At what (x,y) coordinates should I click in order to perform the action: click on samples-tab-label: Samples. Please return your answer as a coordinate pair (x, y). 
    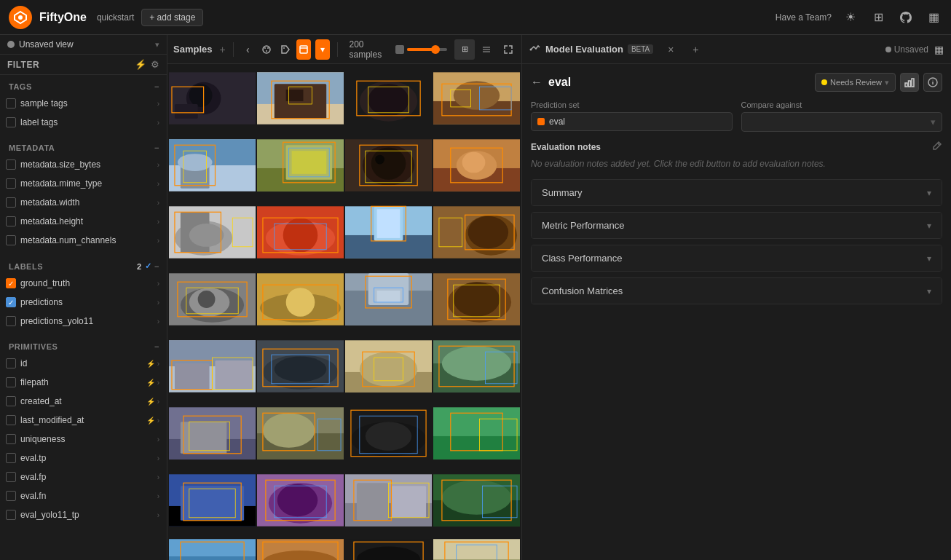
    Looking at the image, I should click on (192, 50).